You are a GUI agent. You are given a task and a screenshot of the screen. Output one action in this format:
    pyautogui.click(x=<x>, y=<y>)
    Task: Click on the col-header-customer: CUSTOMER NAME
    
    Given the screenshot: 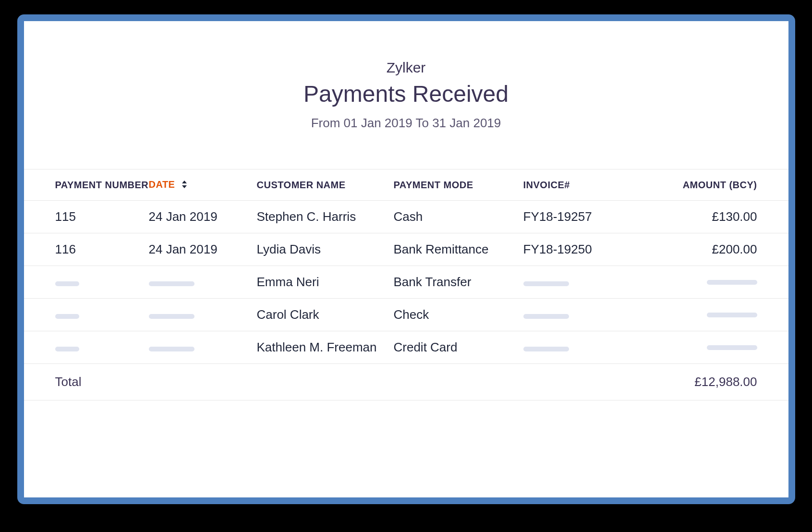 What is the action you would take?
    pyautogui.click(x=326, y=185)
    